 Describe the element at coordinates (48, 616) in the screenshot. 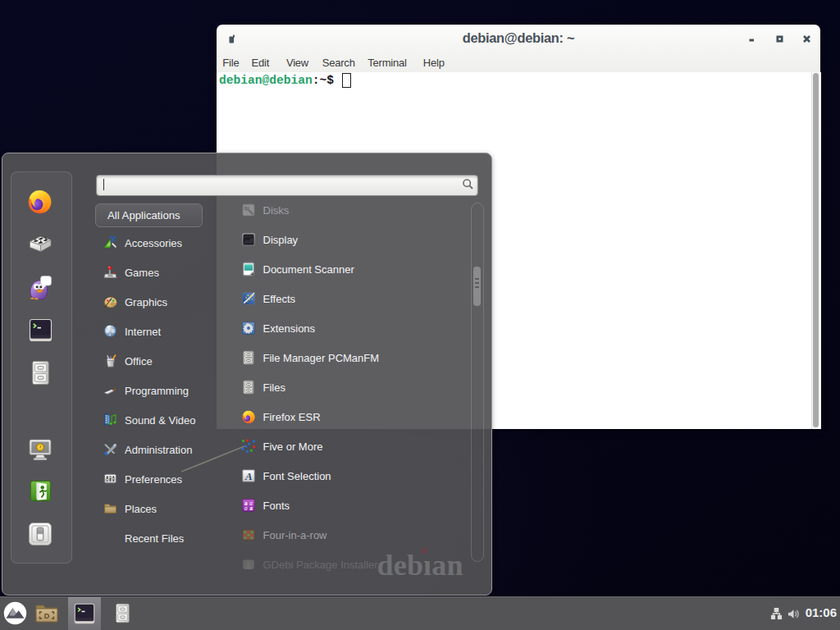

I see `svg-text: D` at that location.